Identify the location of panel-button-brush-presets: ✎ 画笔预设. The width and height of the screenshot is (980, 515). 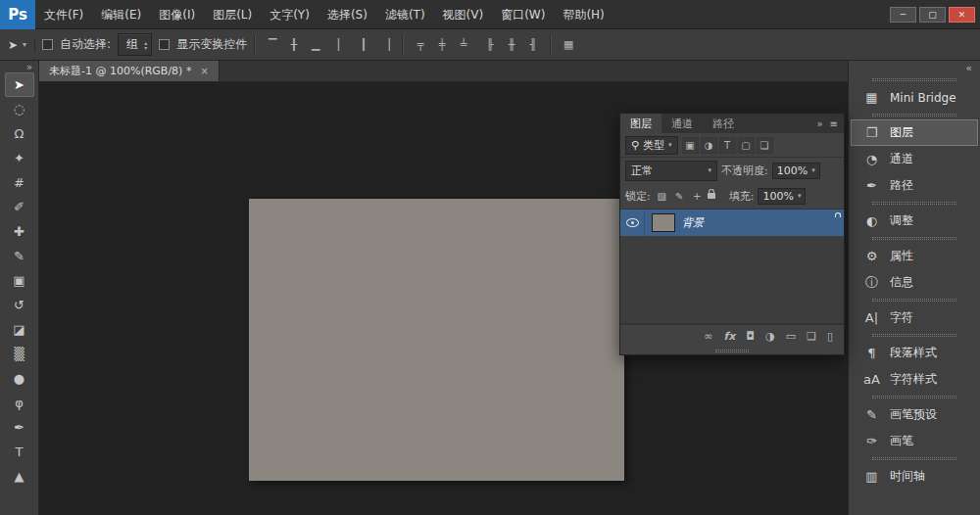
(914, 415).